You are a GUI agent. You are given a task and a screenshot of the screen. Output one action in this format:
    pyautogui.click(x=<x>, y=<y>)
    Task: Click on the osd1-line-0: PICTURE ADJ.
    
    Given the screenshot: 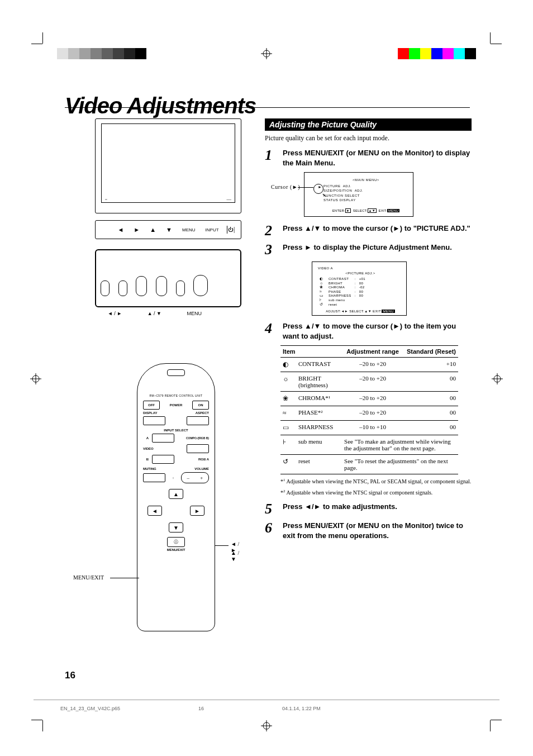 What is the action you would take?
    pyautogui.click(x=366, y=186)
    